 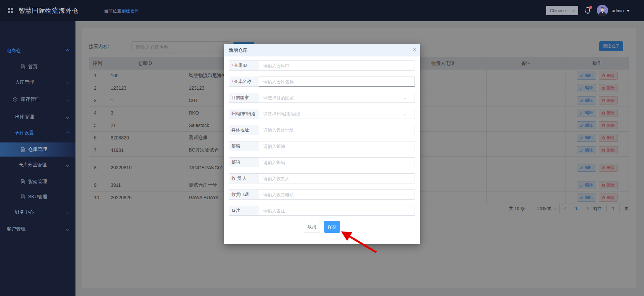 I want to click on form-field-consignee-phone: 收货电话, so click(x=322, y=195).